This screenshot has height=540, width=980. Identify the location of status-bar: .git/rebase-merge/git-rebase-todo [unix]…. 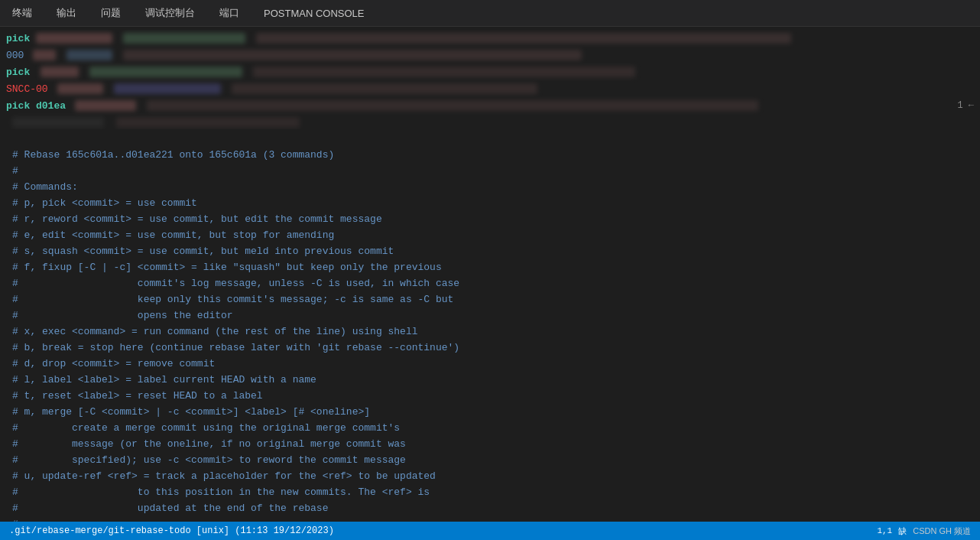
(490, 531).